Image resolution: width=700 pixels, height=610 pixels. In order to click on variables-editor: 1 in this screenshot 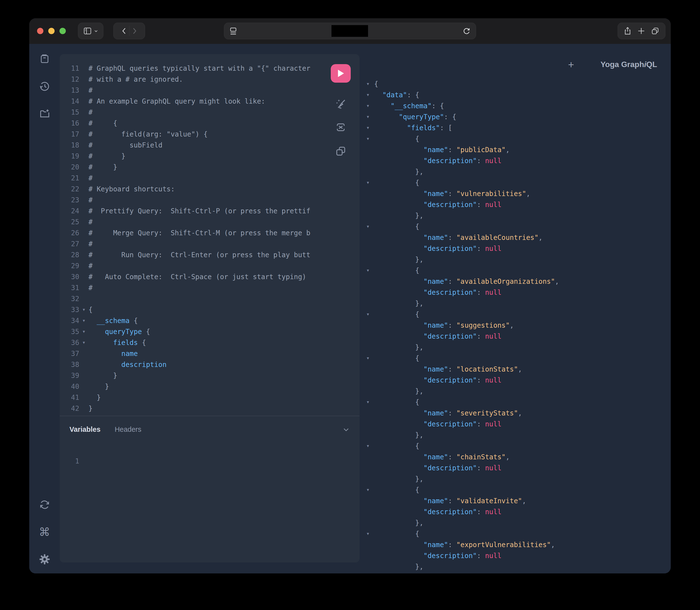, I will do `click(71, 461)`.